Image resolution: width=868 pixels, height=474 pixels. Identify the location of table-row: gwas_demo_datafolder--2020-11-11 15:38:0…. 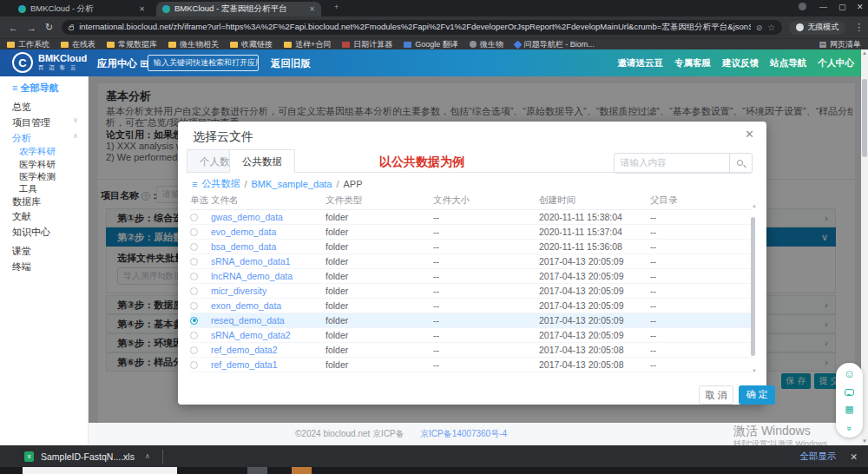
(471, 217).